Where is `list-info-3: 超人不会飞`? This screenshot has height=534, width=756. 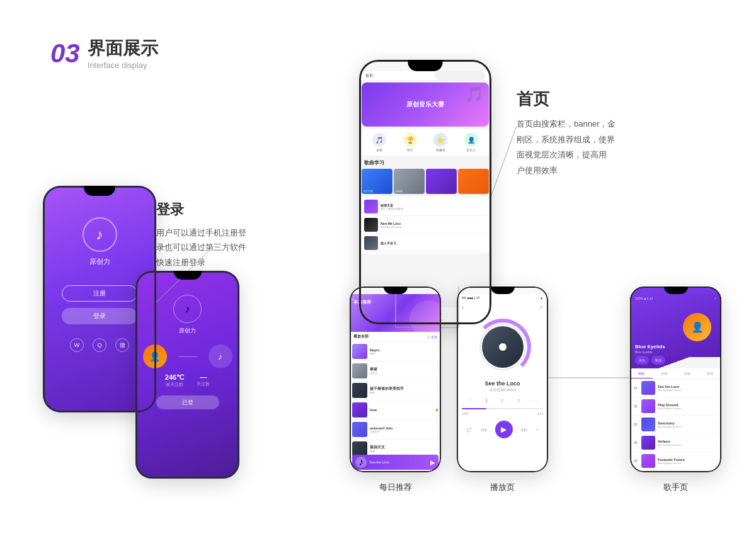 list-info-3: 超人不会飞 is located at coordinates (433, 243).